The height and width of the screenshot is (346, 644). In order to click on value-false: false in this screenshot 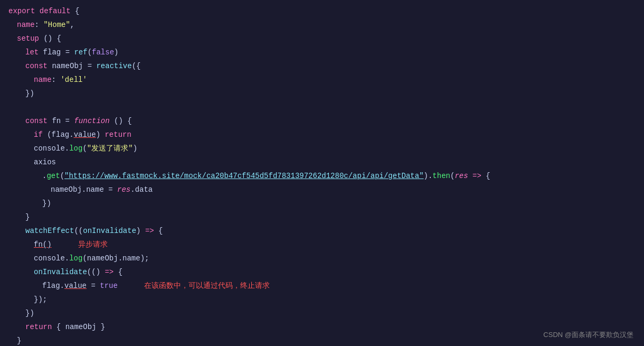, I will do `click(103, 52)`.